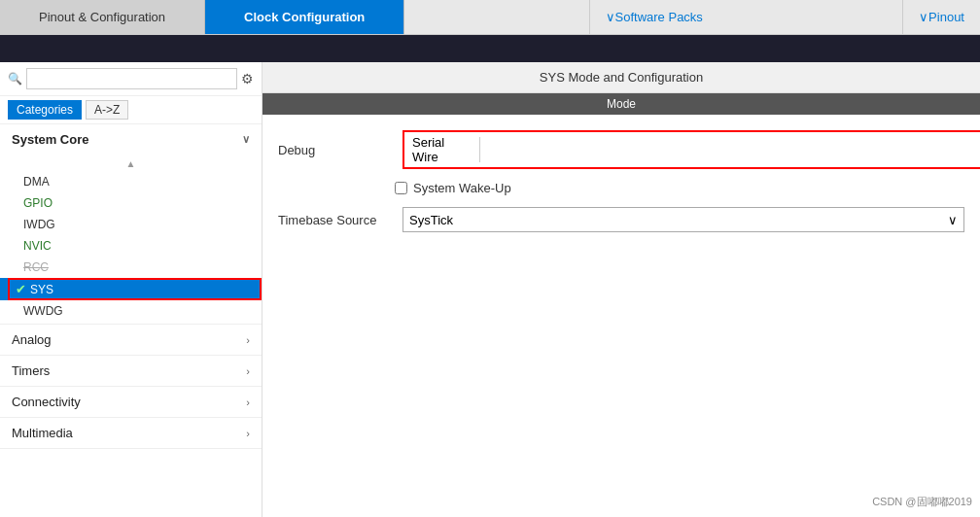 The image size is (980, 517). I want to click on system-core-chevron: ∨, so click(246, 140).